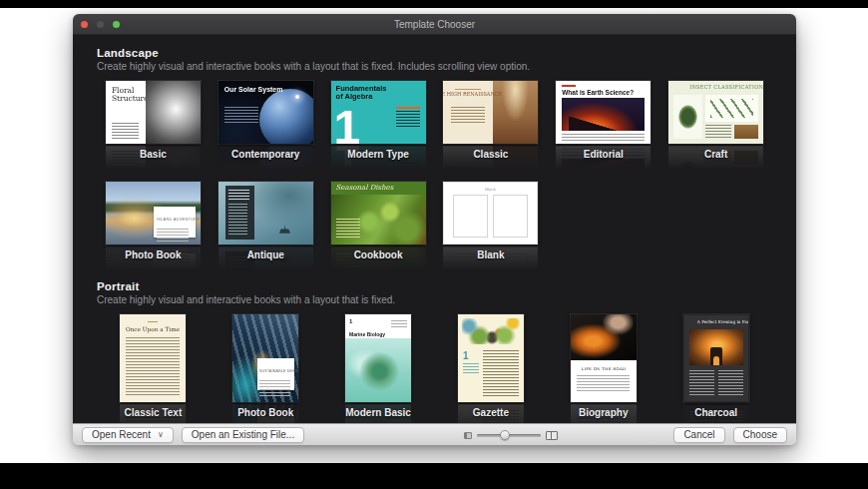  What do you see at coordinates (297, 97) in the screenshot?
I see `star-glow` at bounding box center [297, 97].